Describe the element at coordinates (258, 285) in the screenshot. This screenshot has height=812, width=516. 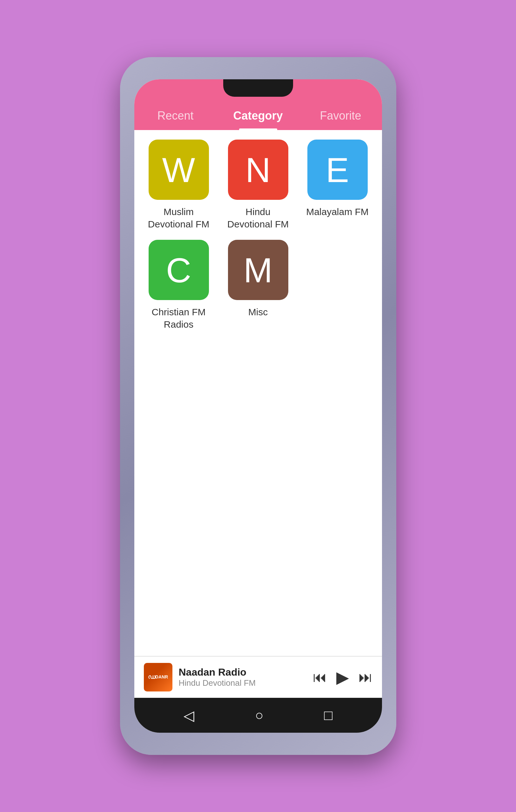
I see `category-item-misc: M Misc` at that location.